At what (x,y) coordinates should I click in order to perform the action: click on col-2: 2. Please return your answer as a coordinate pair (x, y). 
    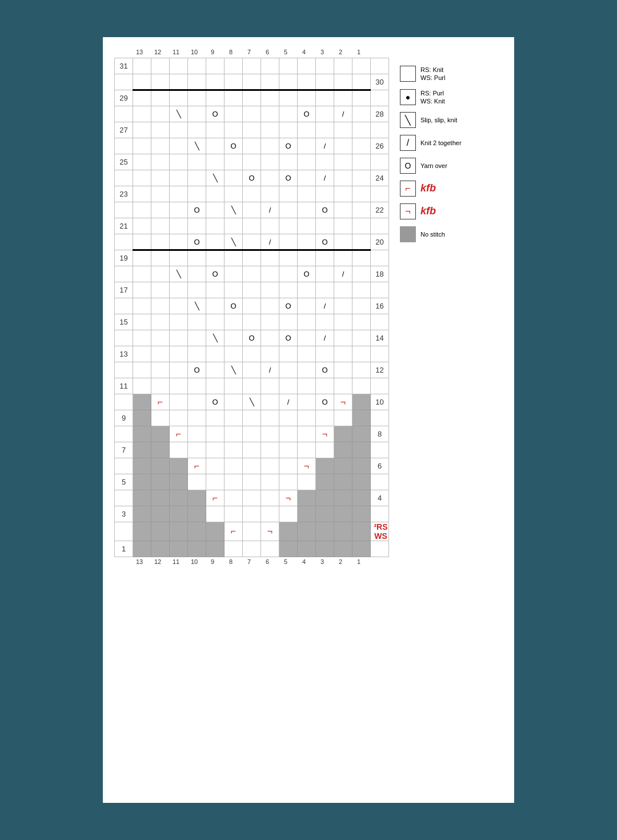
    Looking at the image, I should click on (340, 52).